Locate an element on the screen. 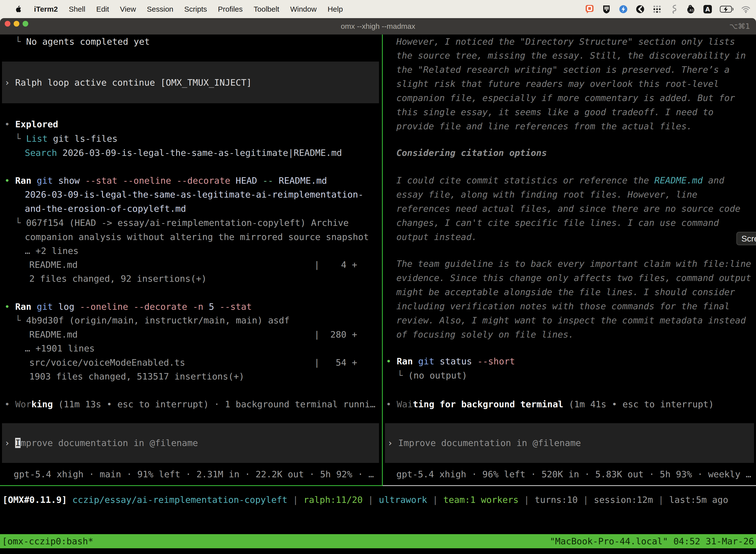 The width and height of the screenshot is (756, 554). model-status-right: gpt-5.4 xhigh · 96% left · 520K in · 5.8… is located at coordinates (574, 474).